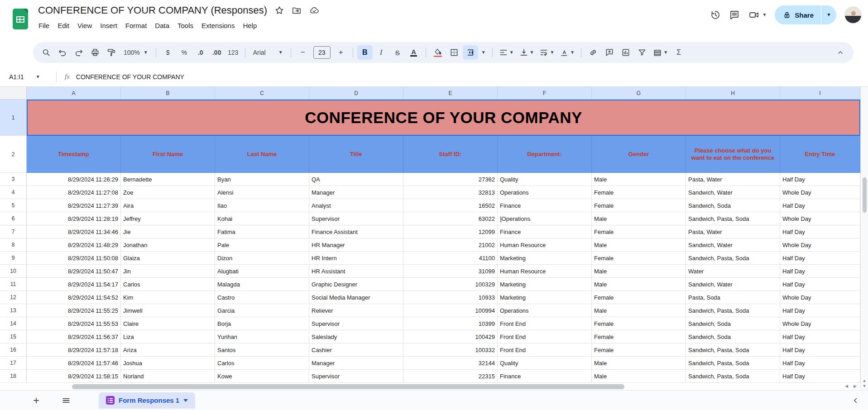 This screenshot has height=410, width=868. Describe the element at coordinates (545, 258) in the screenshot. I see `cell: Marketing` at that location.